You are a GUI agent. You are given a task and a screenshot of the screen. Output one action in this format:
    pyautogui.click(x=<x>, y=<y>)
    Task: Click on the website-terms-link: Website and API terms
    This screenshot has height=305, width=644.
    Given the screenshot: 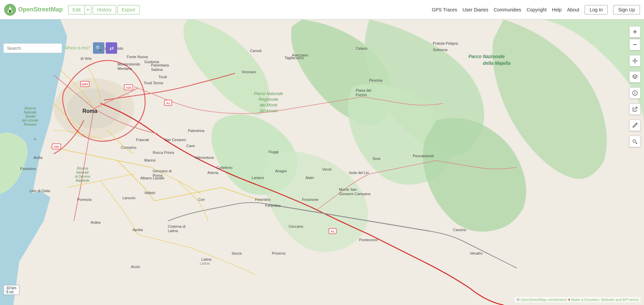 What is the action you would take?
    pyautogui.click(x=620, y=300)
    